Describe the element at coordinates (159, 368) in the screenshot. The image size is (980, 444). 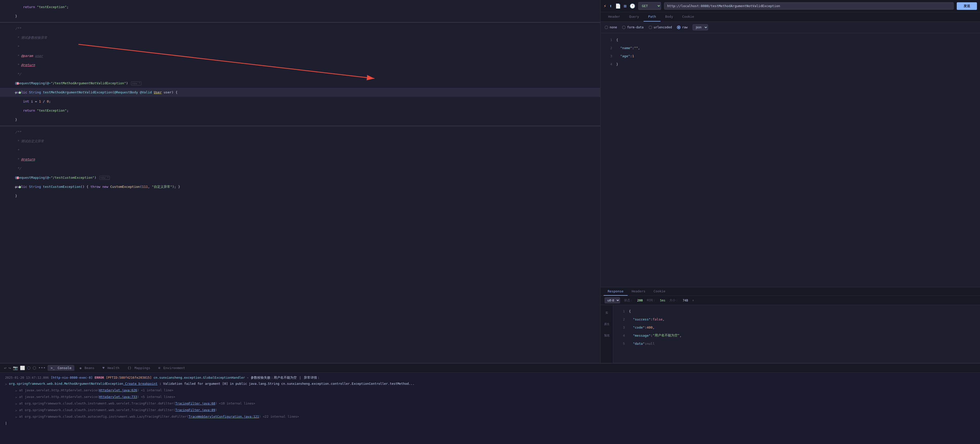
I see `env-icon: ⊞` at that location.